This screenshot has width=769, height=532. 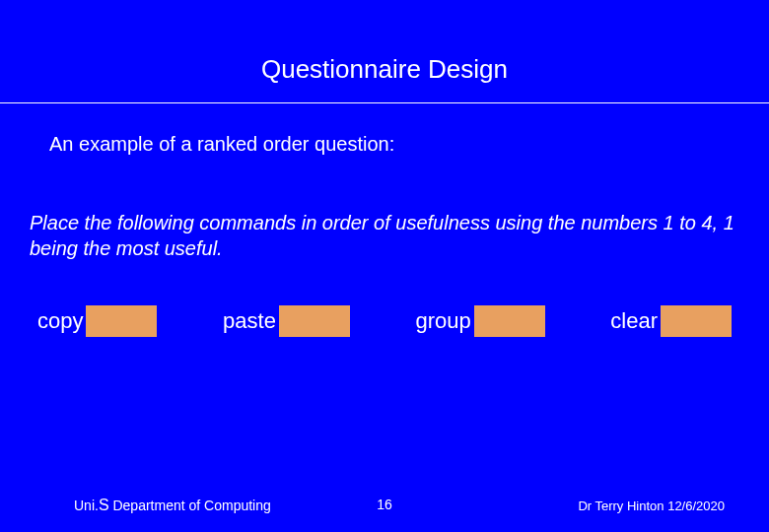 I want to click on footer: Uni.S Department of Computing 16 Dr Terr…, so click(x=384, y=505).